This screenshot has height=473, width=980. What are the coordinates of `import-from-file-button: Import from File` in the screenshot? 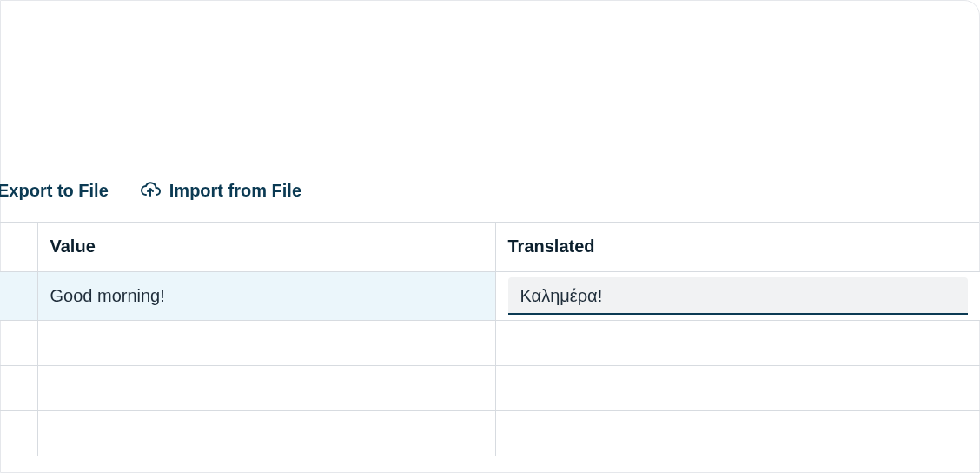 It's located at (221, 190).